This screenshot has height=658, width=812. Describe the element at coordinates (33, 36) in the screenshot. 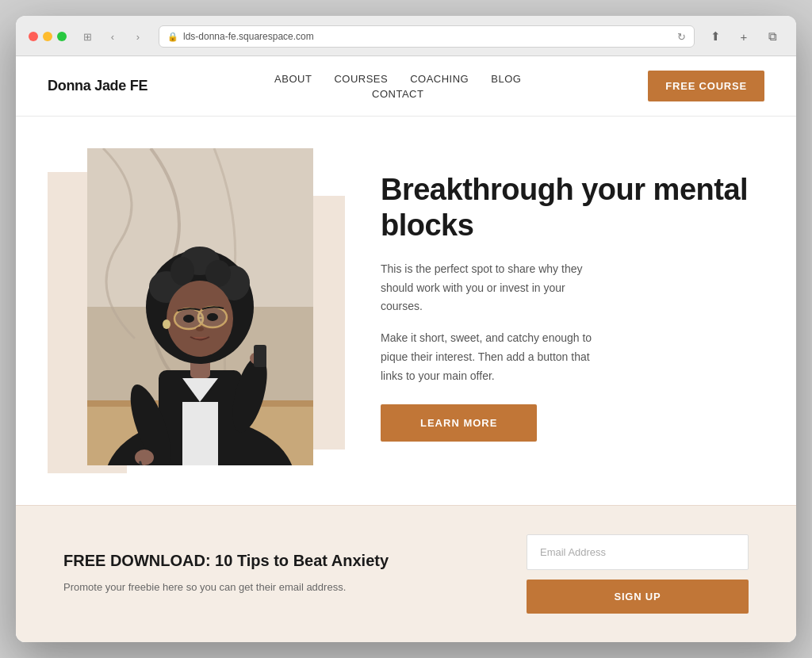

I see `close-button` at that location.